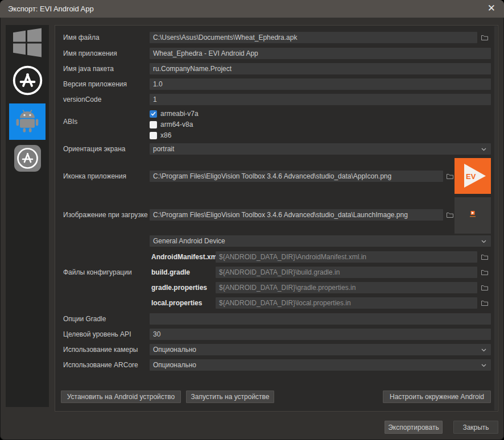 Image resolution: width=504 pixels, height=440 pixels. What do you see at coordinates (473, 215) in the screenshot?
I see `ev-logo-tiny-icon` at bounding box center [473, 215].